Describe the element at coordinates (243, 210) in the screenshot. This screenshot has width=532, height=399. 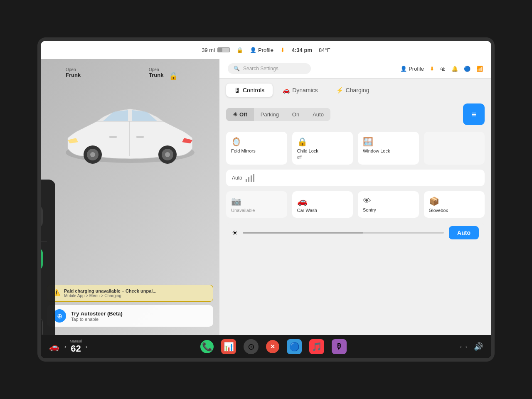
I see `unavailable-label: Unavailable` at that location.